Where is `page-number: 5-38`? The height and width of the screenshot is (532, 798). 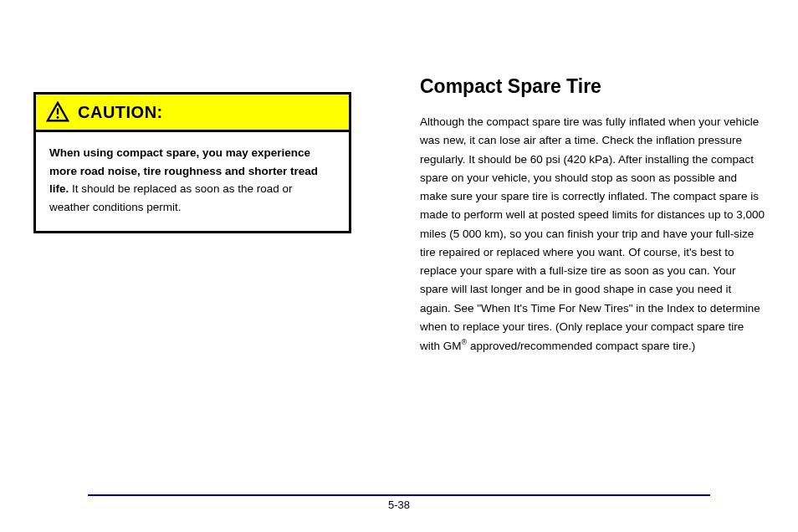 page-number: 5-38 is located at coordinates (399, 505).